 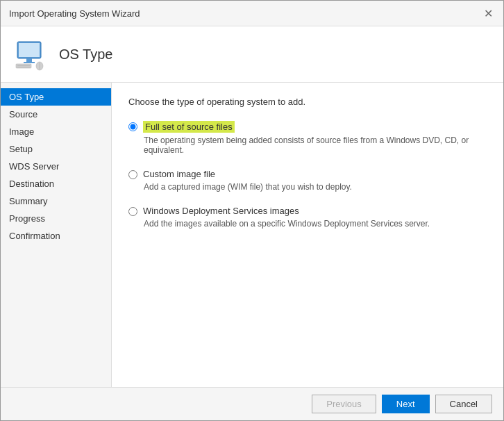 What do you see at coordinates (56, 132) in the screenshot?
I see `sidebar-item-image: Image` at bounding box center [56, 132].